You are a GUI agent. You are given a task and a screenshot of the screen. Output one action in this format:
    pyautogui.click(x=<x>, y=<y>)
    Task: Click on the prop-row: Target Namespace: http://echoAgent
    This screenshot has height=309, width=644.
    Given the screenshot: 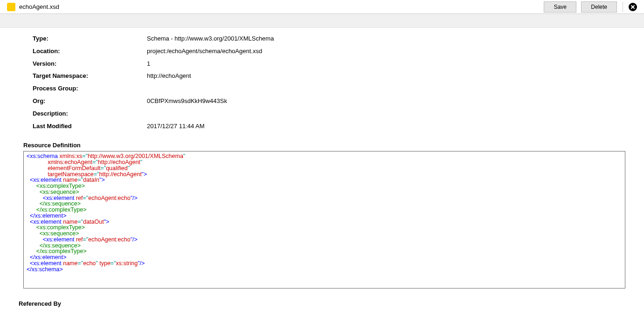 What is the action you would take?
    pyautogui.click(x=322, y=76)
    